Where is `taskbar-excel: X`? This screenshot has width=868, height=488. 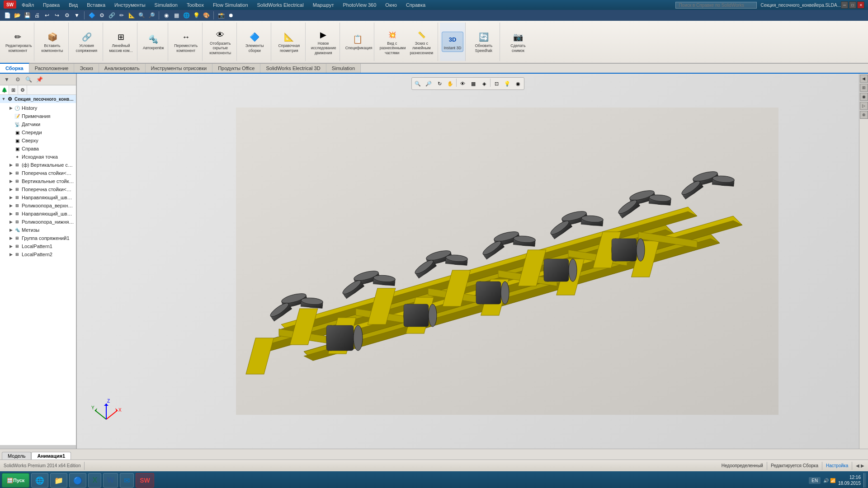 taskbar-excel: X is located at coordinates (95, 480).